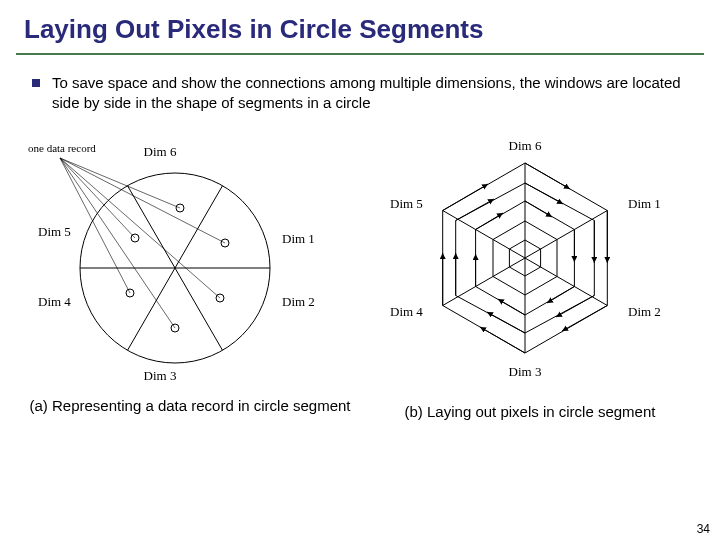 Image resolution: width=720 pixels, height=540 pixels. I want to click on label-dim3-a: Dim 3, so click(160, 376).